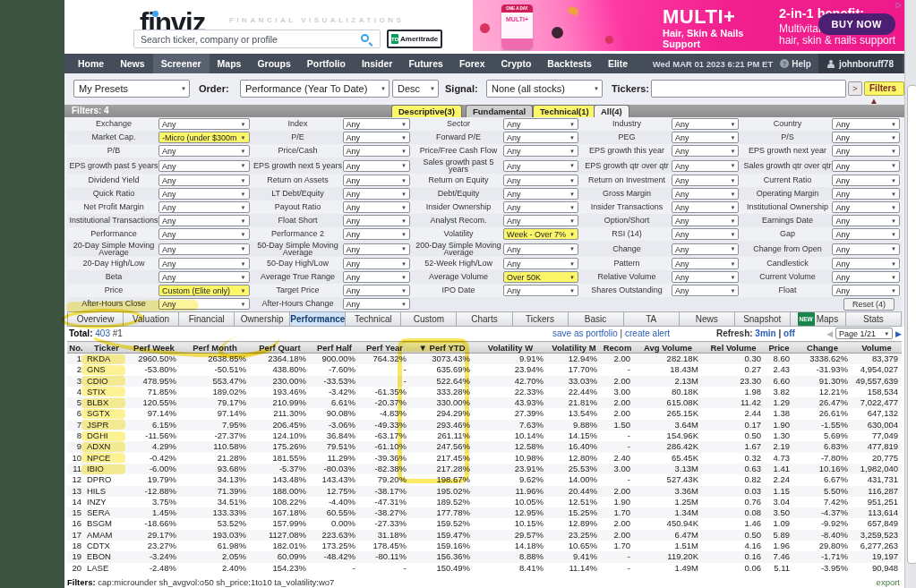  Describe the element at coordinates (541, 290) in the screenshot. I see `filter-select-ipo-date: Any` at that location.